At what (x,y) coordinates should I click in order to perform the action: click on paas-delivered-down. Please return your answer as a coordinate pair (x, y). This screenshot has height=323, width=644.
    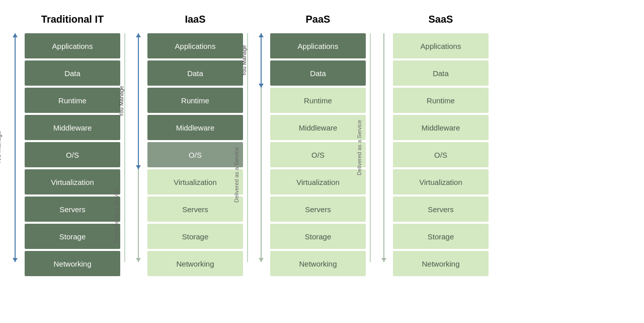
    Looking at the image, I should click on (261, 260).